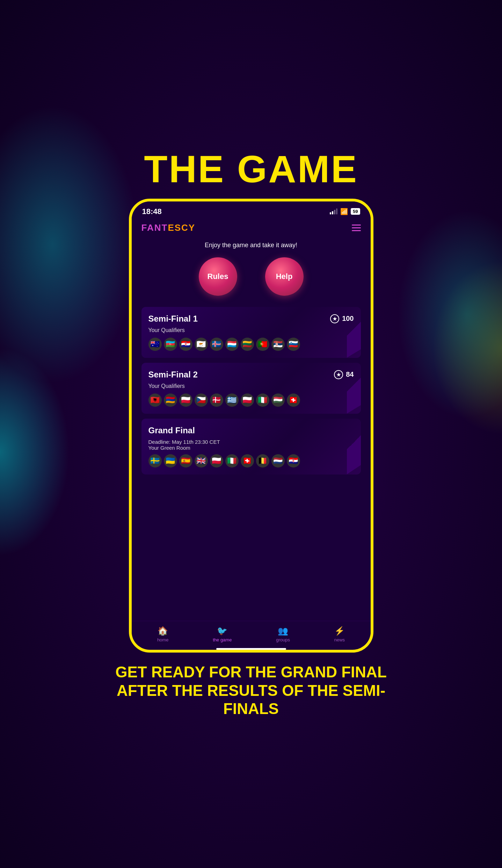  What do you see at coordinates (155, 461) in the screenshot?
I see `flag-se: 🇸🇪` at bounding box center [155, 461].